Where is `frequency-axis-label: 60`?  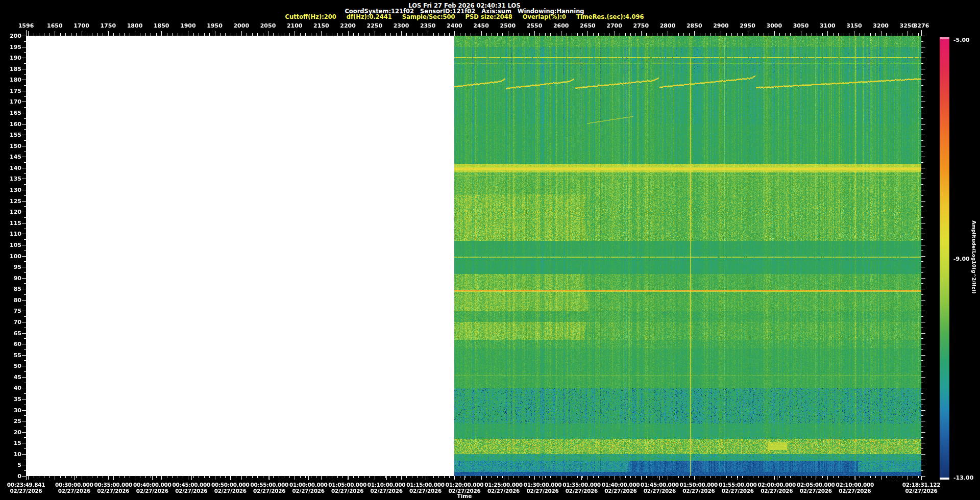 frequency-axis-label: 60 is located at coordinates (11, 344).